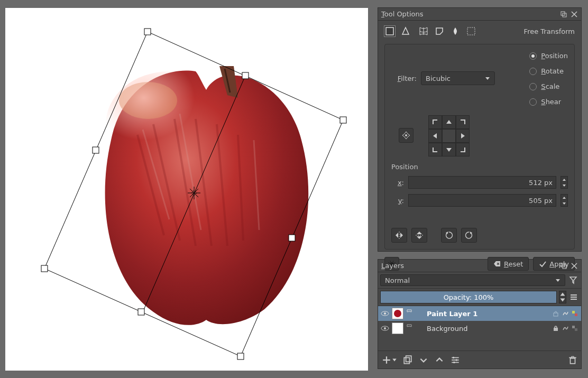 The width and height of the screenshot is (588, 378). What do you see at coordinates (480, 314) in the screenshot?
I see `layer-row: Paint Layer 1` at bounding box center [480, 314].